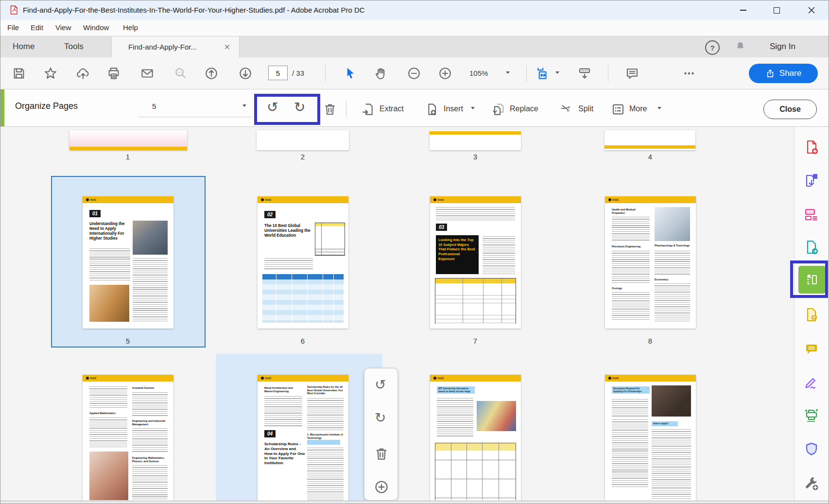 The height and width of the screenshot is (504, 829). I want to click on thumbnail-page-11: UniC MIT Scholarship information based o…, so click(475, 437).